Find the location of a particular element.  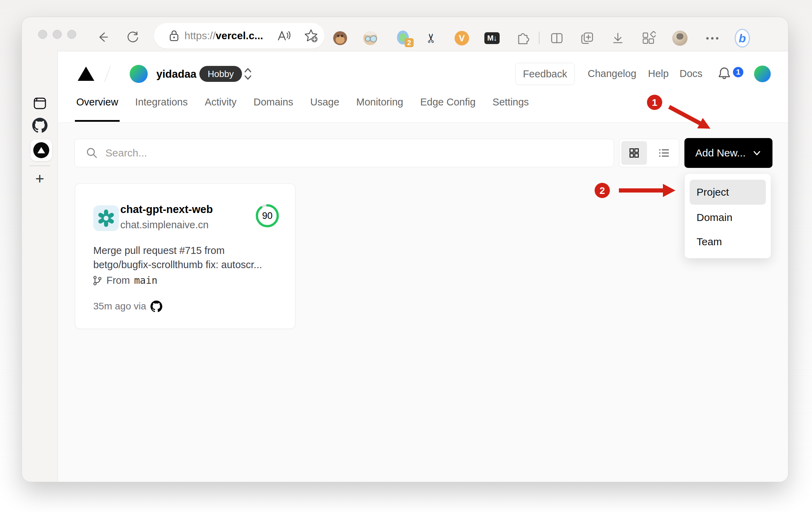

favorite-star-icon is located at coordinates (311, 36).